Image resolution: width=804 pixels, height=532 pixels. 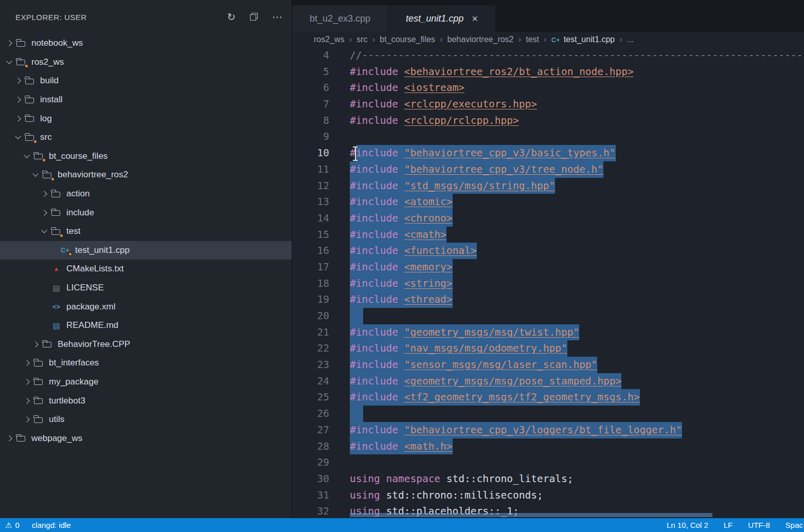 I want to click on tree-item-src: src, so click(x=146, y=138).